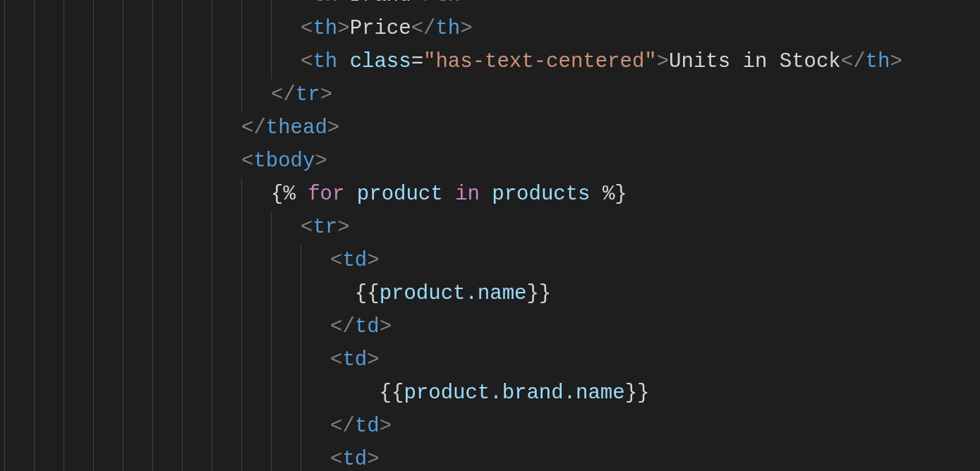  I want to click on code-line: </tr>, so click(490, 96).